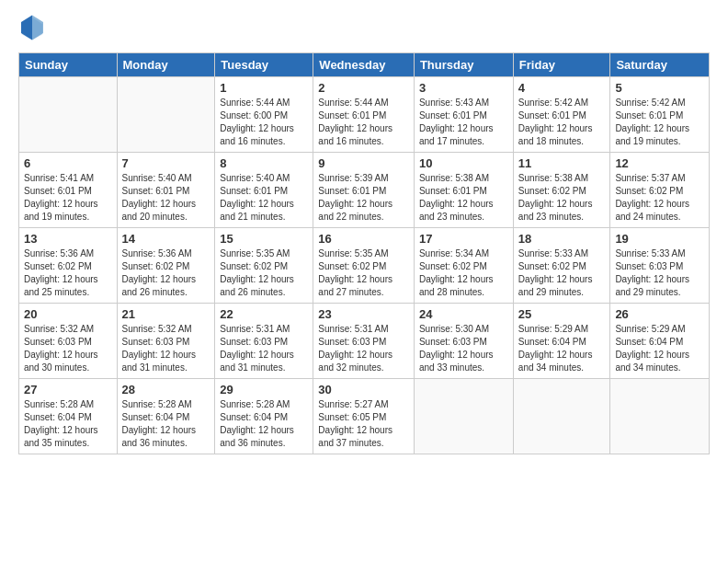  I want to click on day-number: 9, so click(364, 164).